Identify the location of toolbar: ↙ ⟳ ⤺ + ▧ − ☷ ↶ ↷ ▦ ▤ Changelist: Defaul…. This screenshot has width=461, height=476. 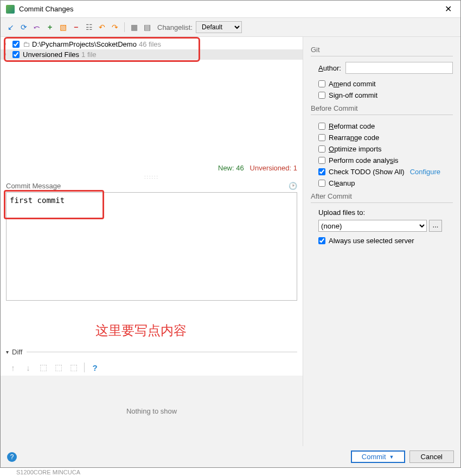
(230, 27).